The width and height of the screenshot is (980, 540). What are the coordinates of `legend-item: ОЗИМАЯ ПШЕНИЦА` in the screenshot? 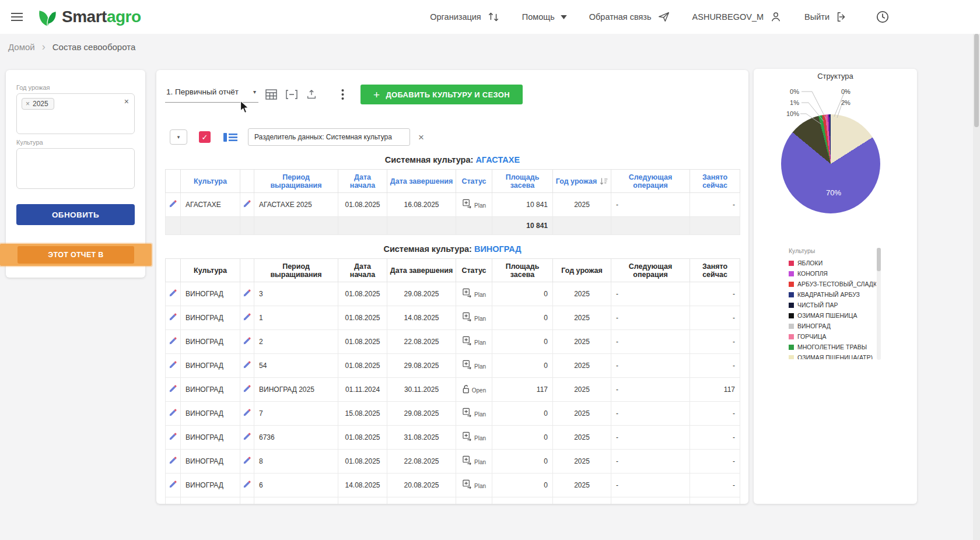 It's located at (832, 315).